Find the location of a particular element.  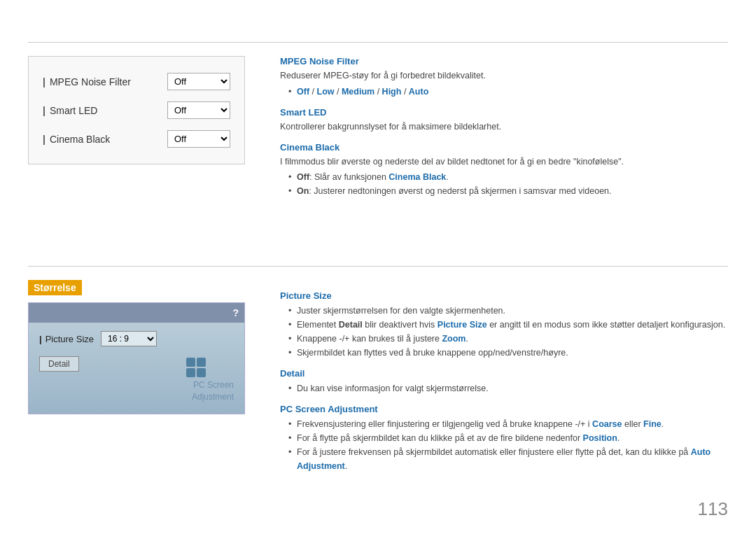

middle-divider is located at coordinates (378, 266).